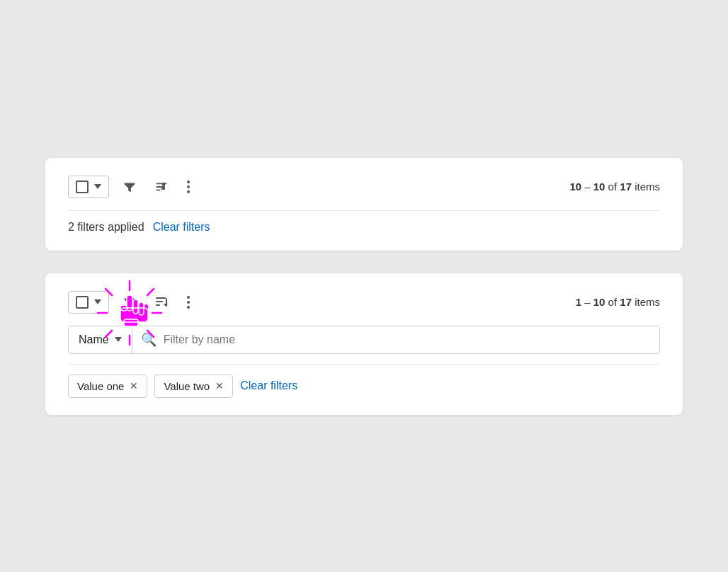 Image resolution: width=728 pixels, height=572 pixels. What do you see at coordinates (162, 187) in the screenshot?
I see `sort-icon` at bounding box center [162, 187].